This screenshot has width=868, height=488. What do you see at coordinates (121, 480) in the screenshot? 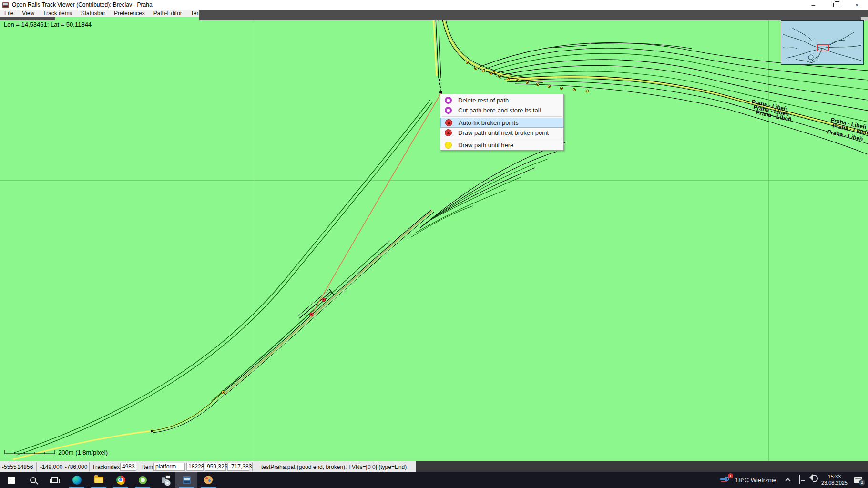
I see `taskbar-item-chrome` at bounding box center [121, 480].